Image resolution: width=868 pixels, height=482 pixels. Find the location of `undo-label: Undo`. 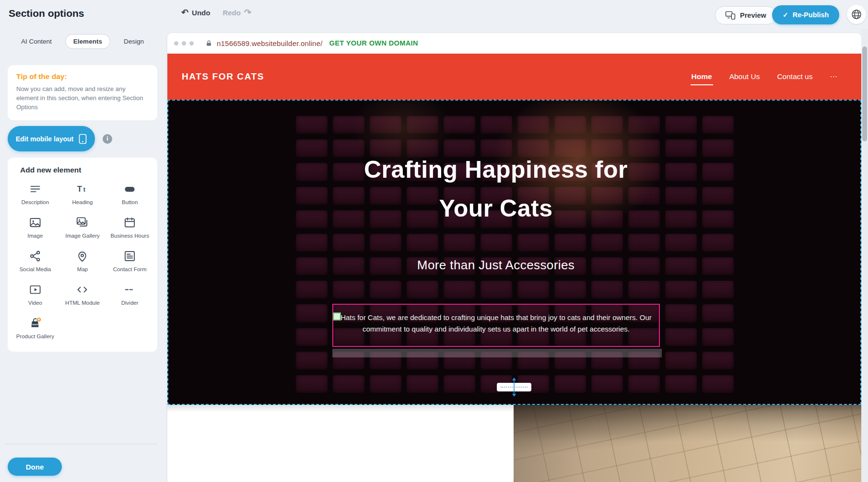

undo-label: Undo is located at coordinates (201, 12).